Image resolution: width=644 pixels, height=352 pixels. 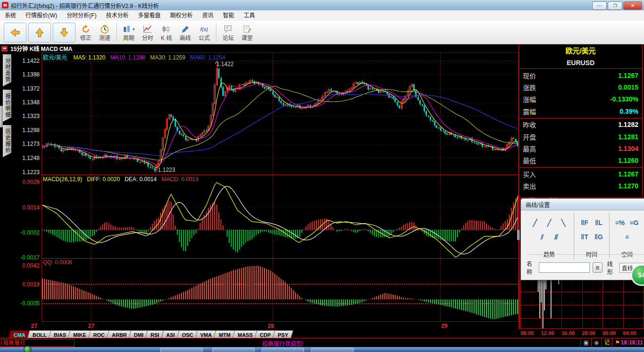 I want to click on quote-value: -0.1330%, so click(x=624, y=99).